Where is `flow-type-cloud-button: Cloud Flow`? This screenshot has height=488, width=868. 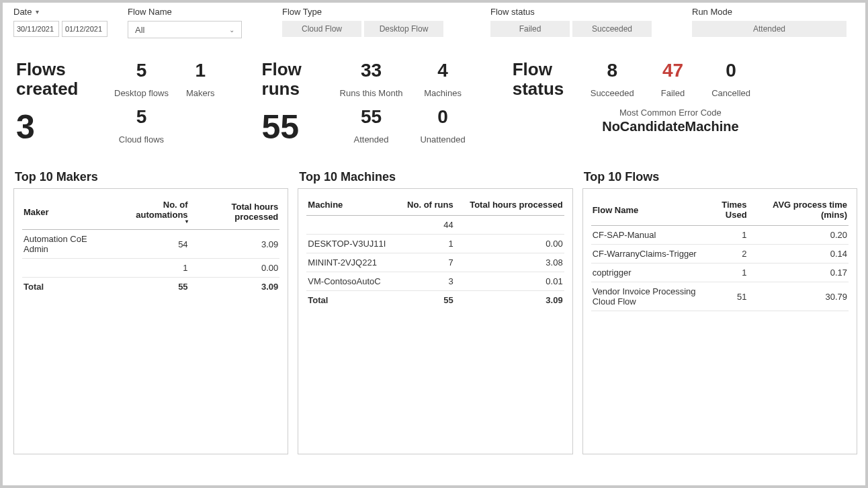 flow-type-cloud-button: Cloud Flow is located at coordinates (322, 29).